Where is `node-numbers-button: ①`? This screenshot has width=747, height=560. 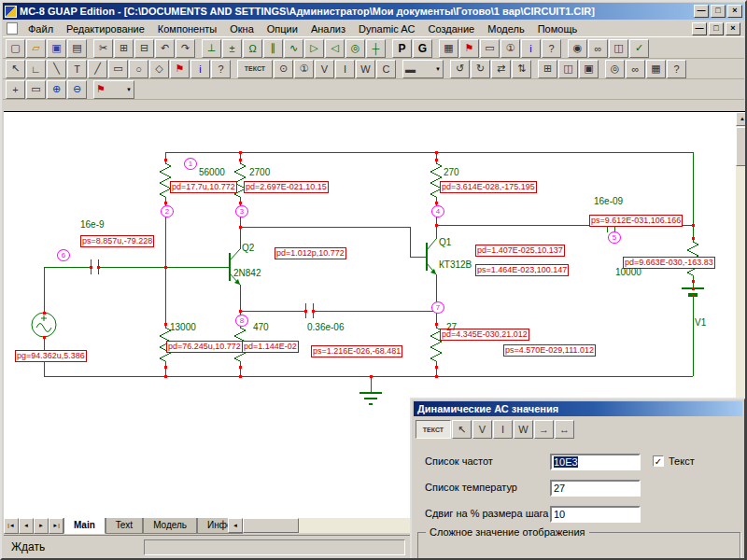
node-numbers-button: ① is located at coordinates (510, 49).